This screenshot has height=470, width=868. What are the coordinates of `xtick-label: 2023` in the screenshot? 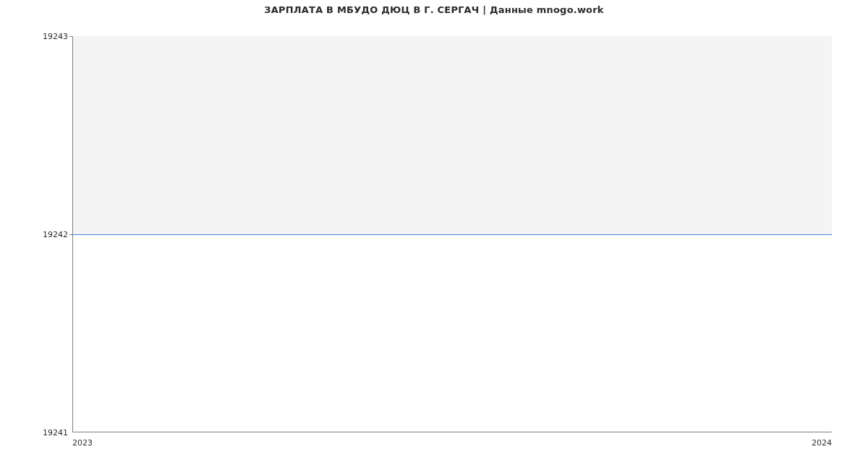 It's located at (82, 443).